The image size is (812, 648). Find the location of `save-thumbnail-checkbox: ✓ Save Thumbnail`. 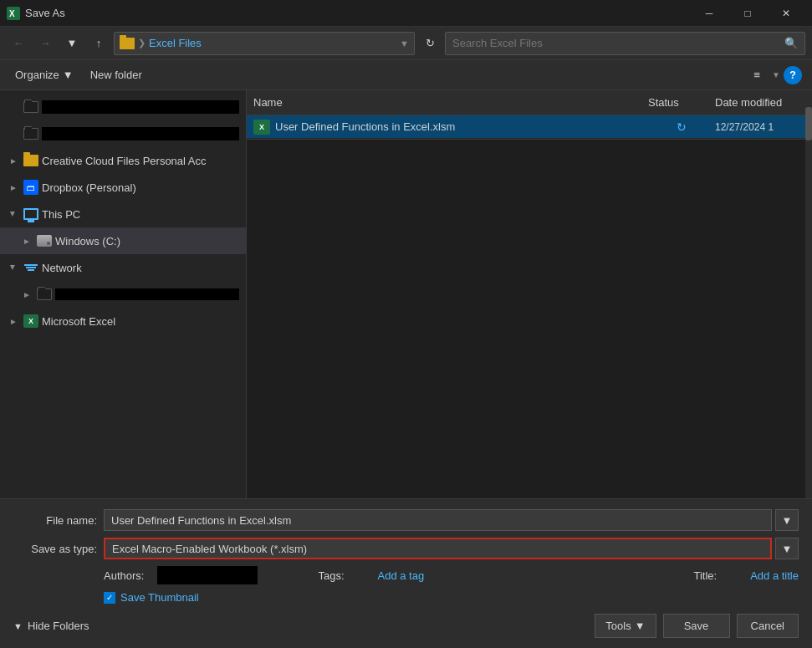

save-thumbnail-checkbox: ✓ Save Thumbnail is located at coordinates (151, 597).